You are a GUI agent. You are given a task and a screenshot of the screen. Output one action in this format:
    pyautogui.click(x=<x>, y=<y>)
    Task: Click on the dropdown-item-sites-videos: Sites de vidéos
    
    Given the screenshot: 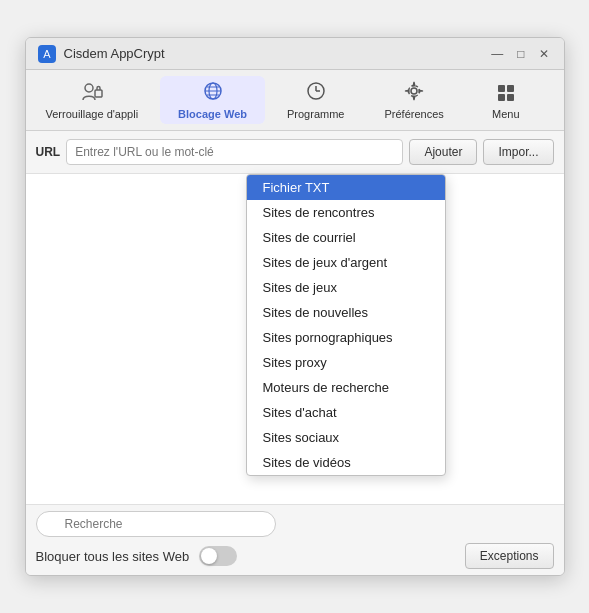 What is the action you would take?
    pyautogui.click(x=346, y=462)
    